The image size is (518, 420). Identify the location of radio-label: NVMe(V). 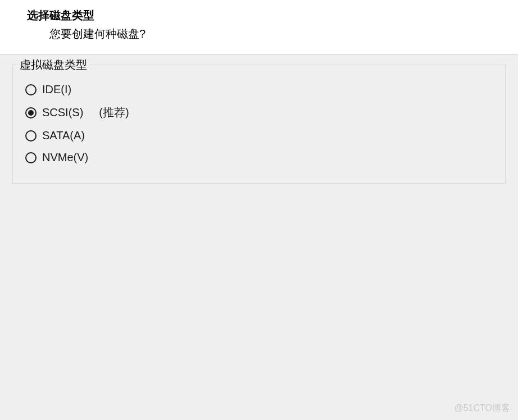
(65, 157).